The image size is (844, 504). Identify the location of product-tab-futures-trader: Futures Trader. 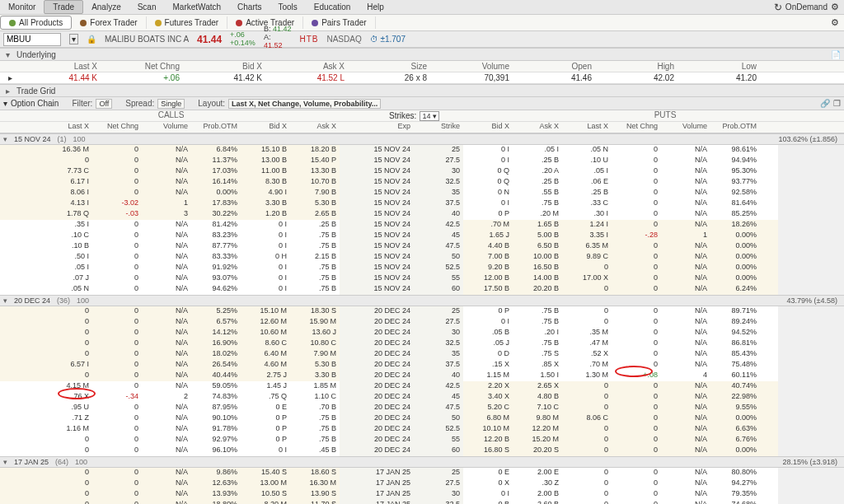
(188, 23).